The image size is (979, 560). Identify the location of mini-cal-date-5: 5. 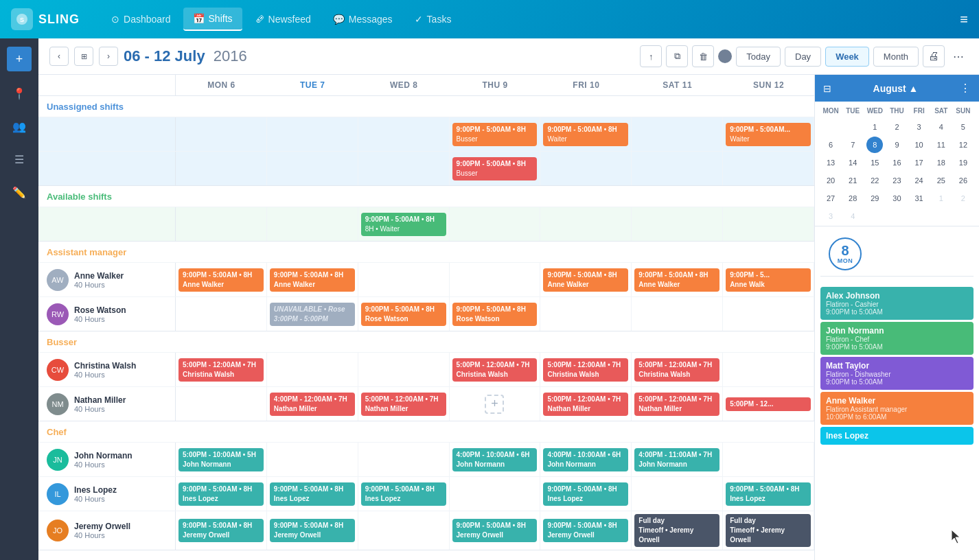
(963, 127).